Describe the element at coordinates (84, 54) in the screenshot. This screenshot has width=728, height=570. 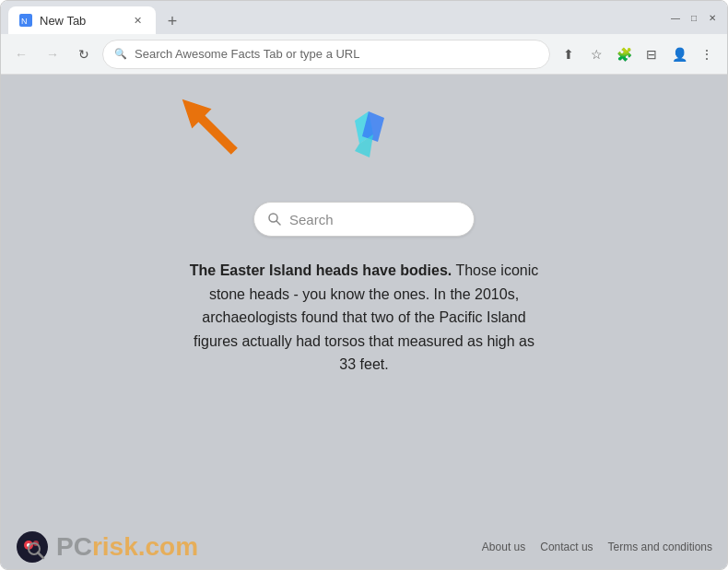
I see `refresh-button: ↻` at that location.